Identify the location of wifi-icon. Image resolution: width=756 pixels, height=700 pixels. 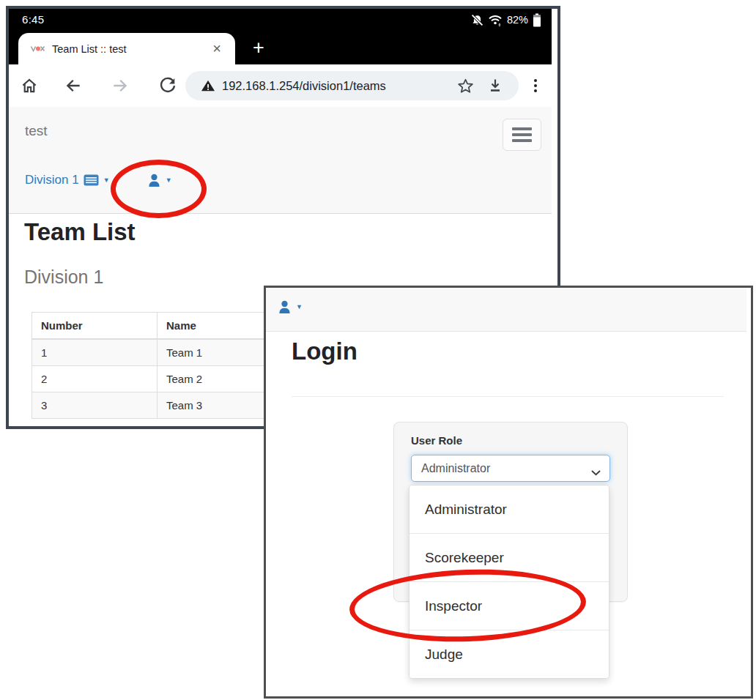
(495, 21).